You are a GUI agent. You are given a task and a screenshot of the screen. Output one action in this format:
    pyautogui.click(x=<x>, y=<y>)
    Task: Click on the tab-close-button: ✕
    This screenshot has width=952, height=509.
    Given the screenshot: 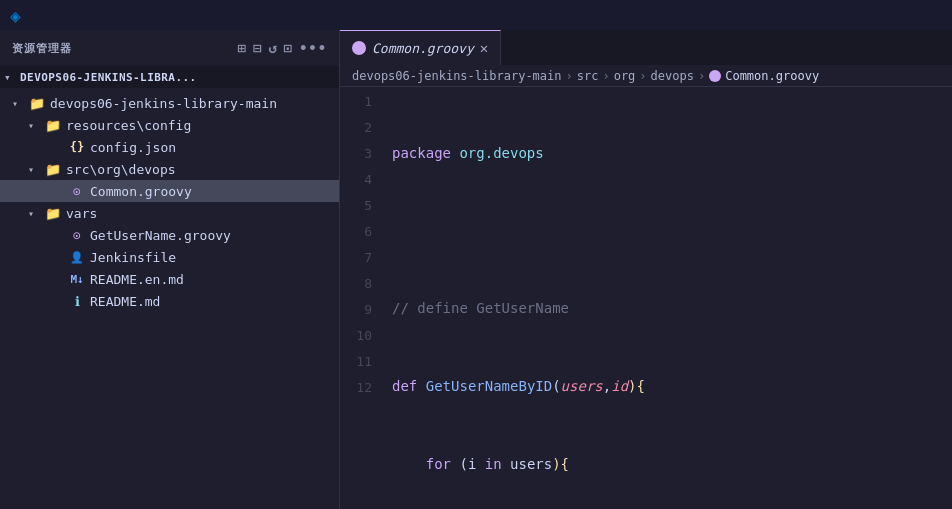 What is the action you would take?
    pyautogui.click(x=484, y=48)
    